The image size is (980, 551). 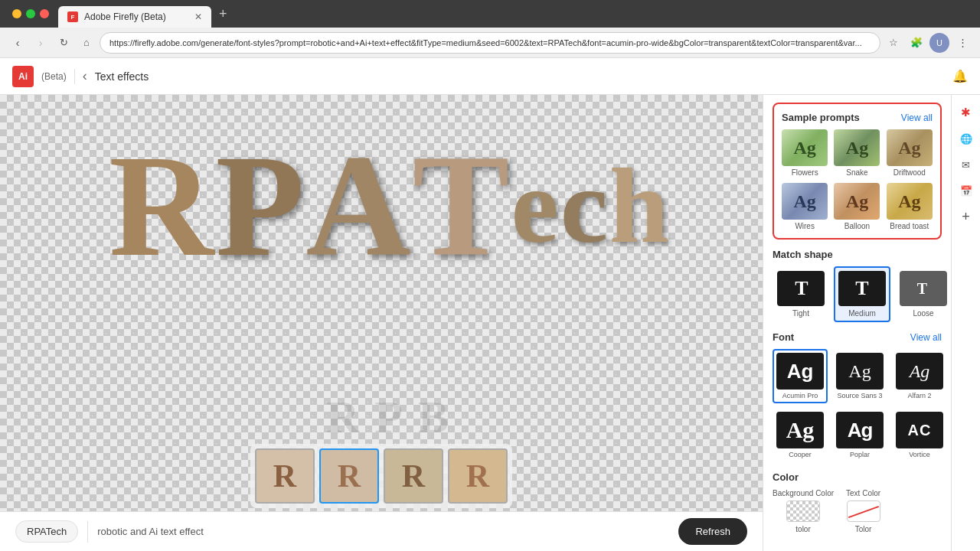 What do you see at coordinates (917, 118) in the screenshot?
I see `sample-prompts-view-all: View all` at bounding box center [917, 118].